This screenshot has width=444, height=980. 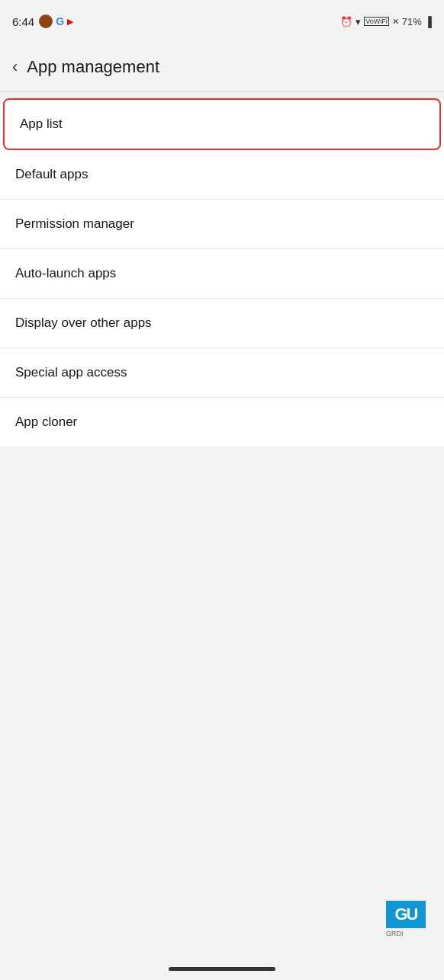 I want to click on status-bar: 6:44 G ▶ ⏰ ▾ VoWiFi ✕ 71% ▐, so click(x=222, y=21).